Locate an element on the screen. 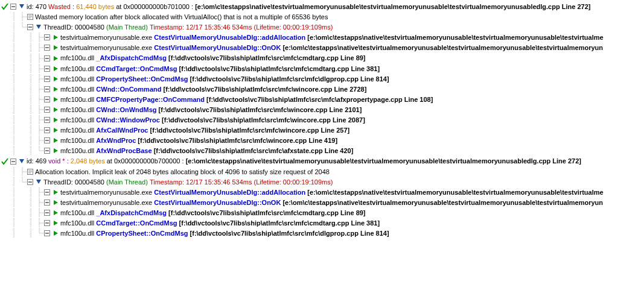  stack-frame: mfc100u.dll CMFCPropertyPage::OnCommand … is located at coordinates (322, 99).